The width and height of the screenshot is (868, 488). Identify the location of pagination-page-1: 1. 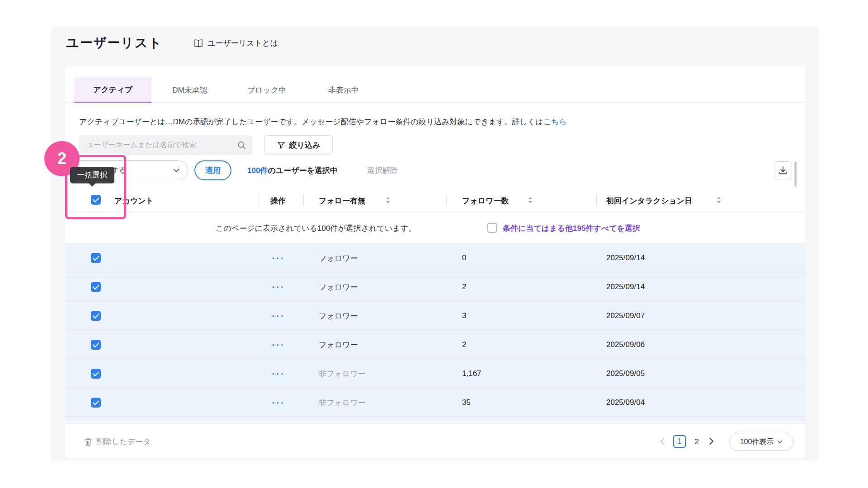
(679, 441).